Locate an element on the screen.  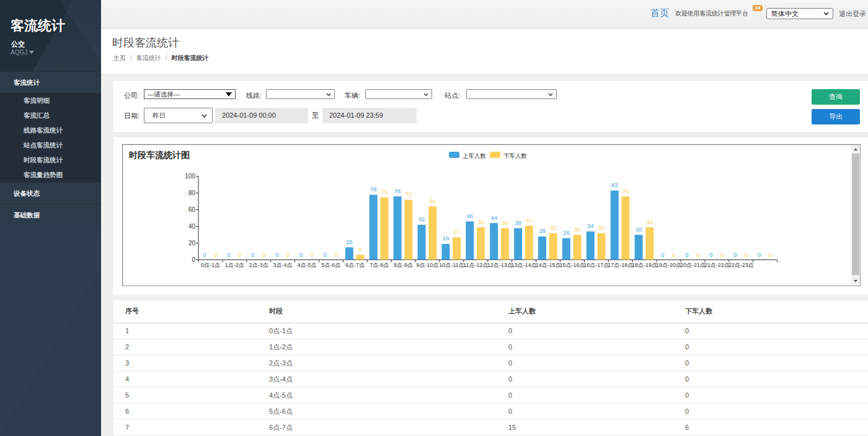
svg-text: 75 is located at coordinates (384, 192).